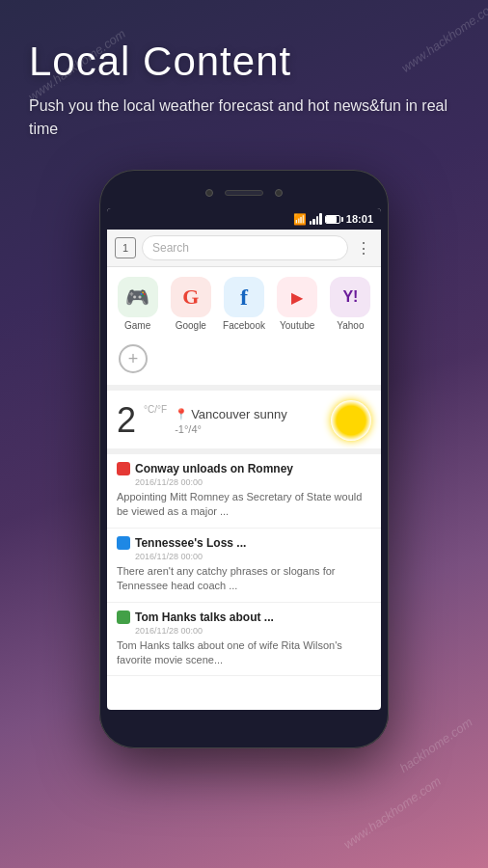 This screenshot has width=488, height=868. Describe the element at coordinates (191, 326) in the screenshot. I see `google-label: Google` at that location.